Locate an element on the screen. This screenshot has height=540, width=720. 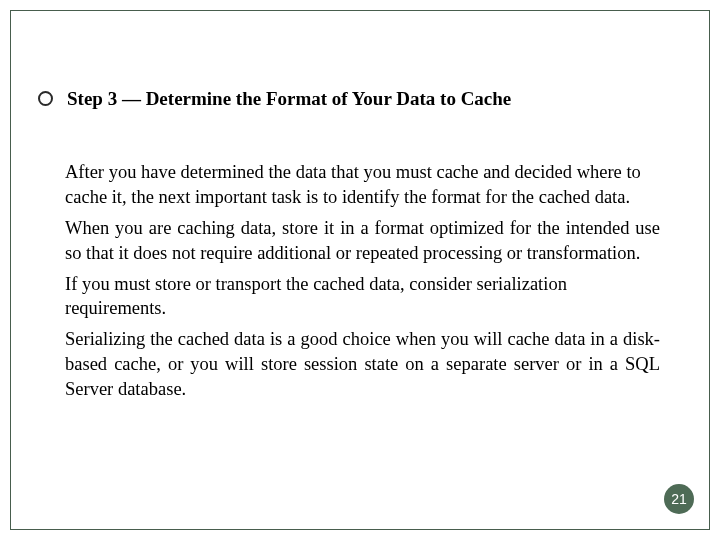
slide-title: Step 3 — Determine the Format of Your Da… is located at coordinates (289, 99).